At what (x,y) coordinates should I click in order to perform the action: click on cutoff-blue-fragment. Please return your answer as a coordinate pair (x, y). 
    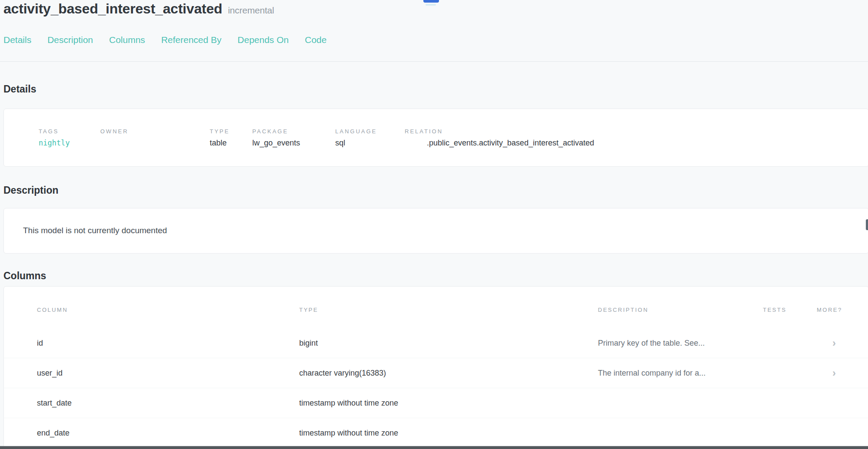
    Looking at the image, I should click on (431, 1).